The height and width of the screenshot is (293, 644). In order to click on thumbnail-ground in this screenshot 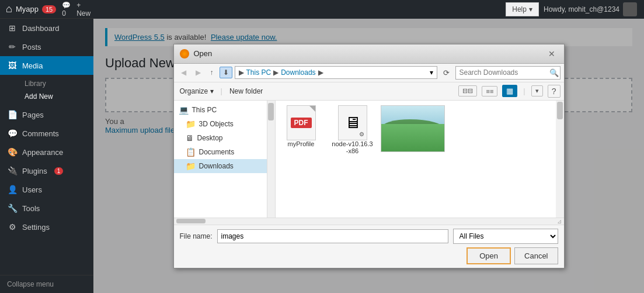, I will do `click(413, 138)`.